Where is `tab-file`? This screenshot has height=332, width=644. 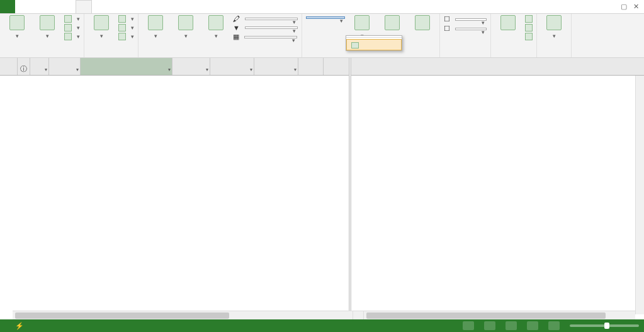 tab-file is located at coordinates (8, 6).